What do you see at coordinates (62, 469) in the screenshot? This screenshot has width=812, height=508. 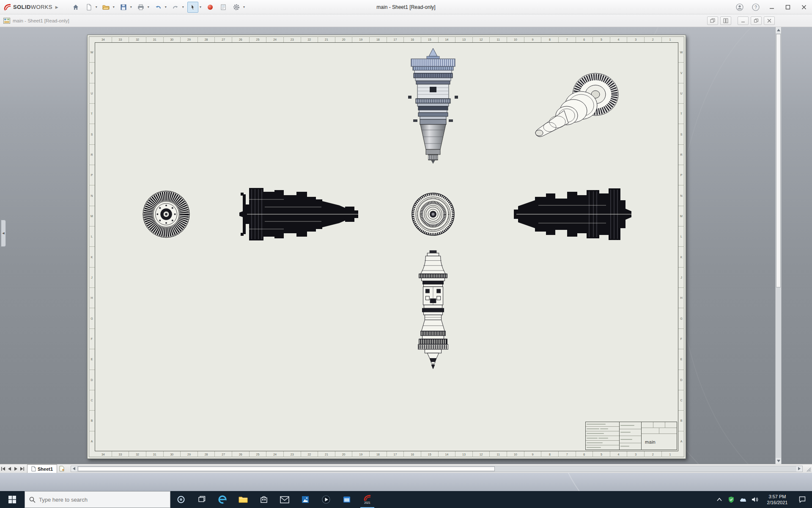 I see `add-sheet-button` at bounding box center [62, 469].